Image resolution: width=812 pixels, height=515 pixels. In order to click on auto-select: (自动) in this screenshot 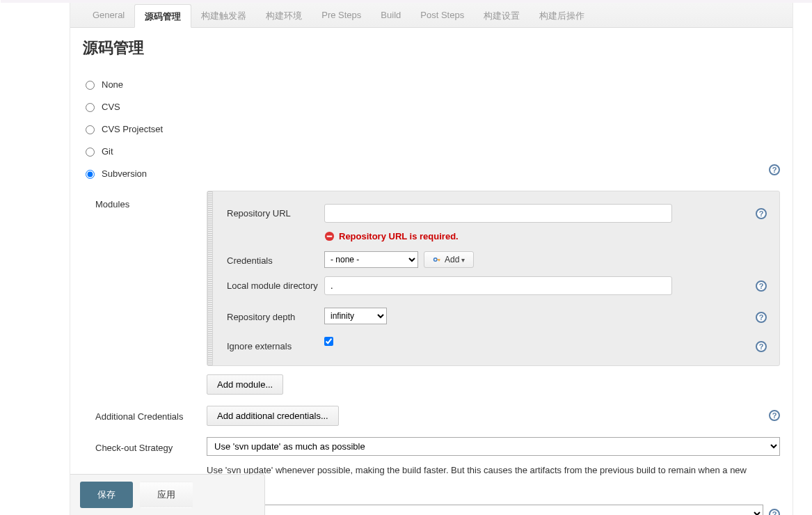, I will do `click(491, 509)`.